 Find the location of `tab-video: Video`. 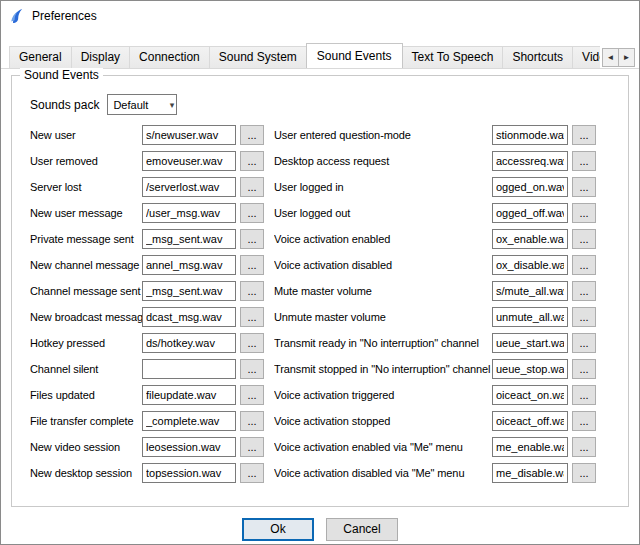

tab-video: Video is located at coordinates (586, 57).